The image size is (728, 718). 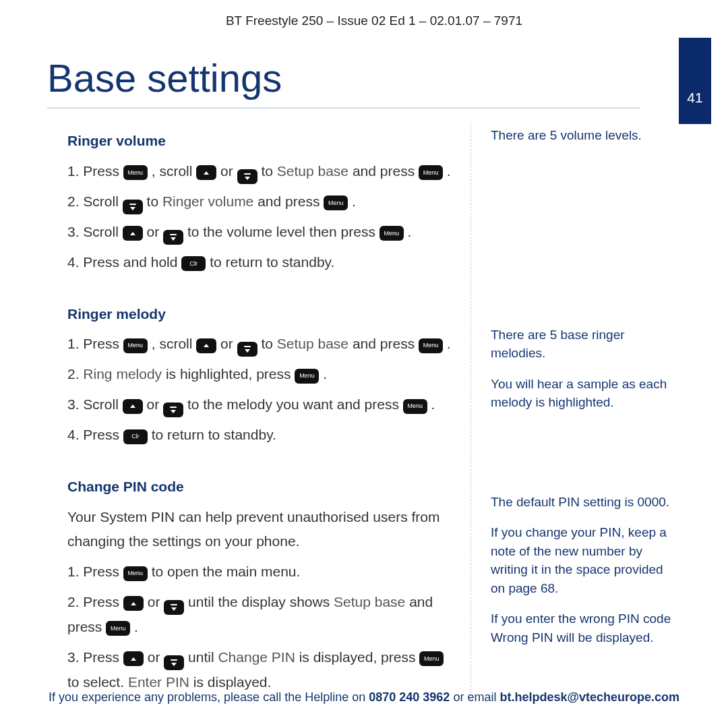 I want to click on rm-step-2: 2. Ring melody is highlighted, press Men…, so click(x=260, y=375).